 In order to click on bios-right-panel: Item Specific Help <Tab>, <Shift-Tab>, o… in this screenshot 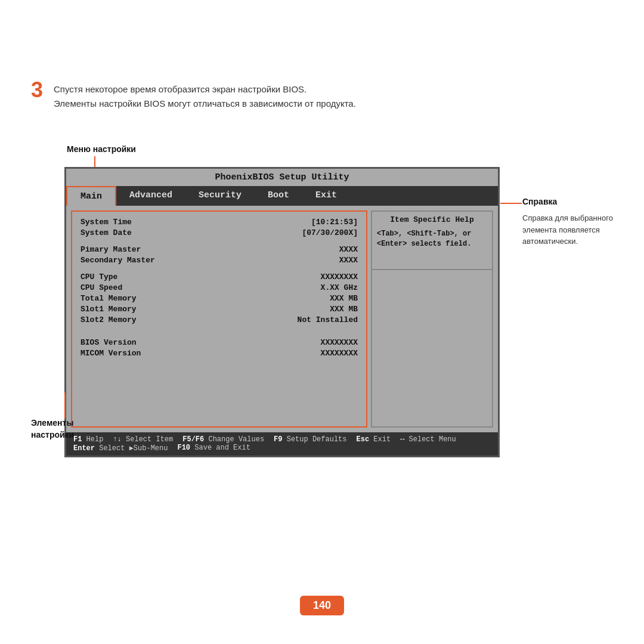, I will do `click(432, 319)`.